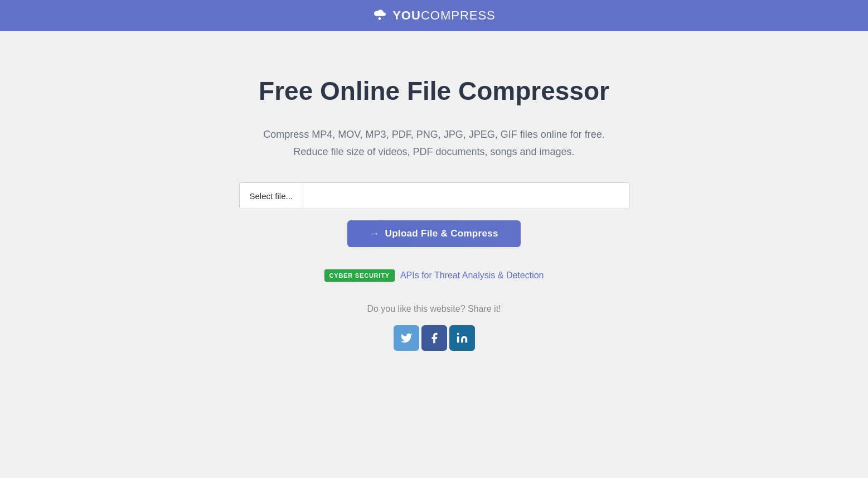 The width and height of the screenshot is (868, 478). Describe the element at coordinates (434, 143) in the screenshot. I see `subtitle-block: Compress MP4, MOV, MP3, PDF, PNG, JPG, J…` at that location.